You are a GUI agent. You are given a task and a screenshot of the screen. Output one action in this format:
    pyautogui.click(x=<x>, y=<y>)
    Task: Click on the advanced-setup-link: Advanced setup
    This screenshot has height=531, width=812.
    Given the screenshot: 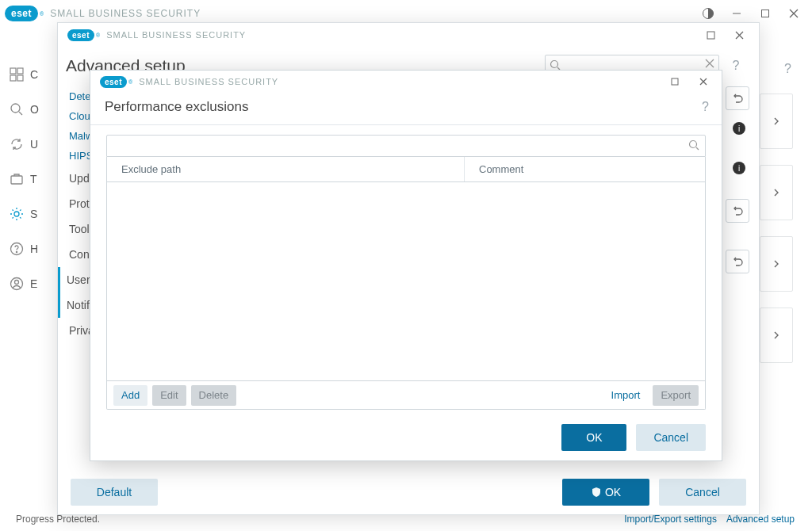 What is the action you would take?
    pyautogui.click(x=760, y=519)
    